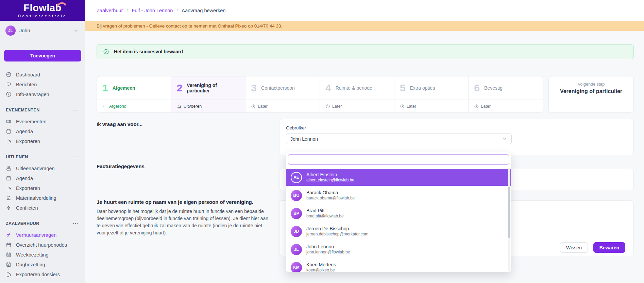 This screenshot has height=283, width=644. What do you see at coordinates (43, 30) in the screenshot?
I see `user-menu: JL John` at bounding box center [43, 30].